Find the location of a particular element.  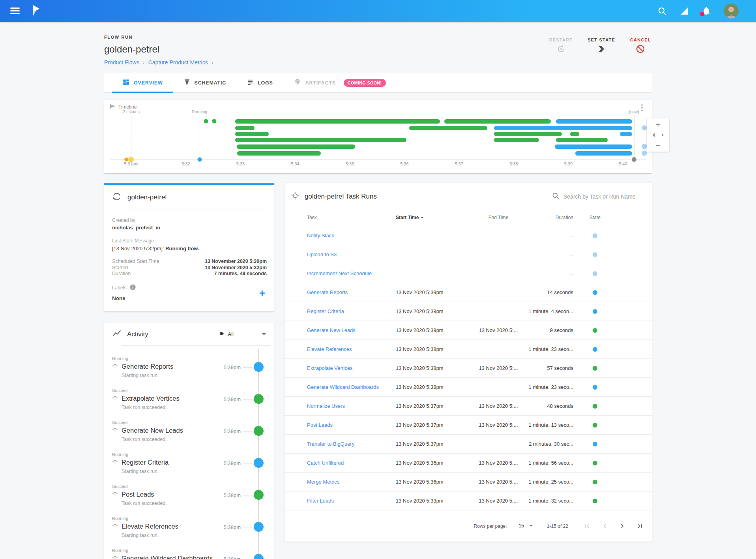

task-link: Generate Wildcard Dashboards is located at coordinates (351, 387).